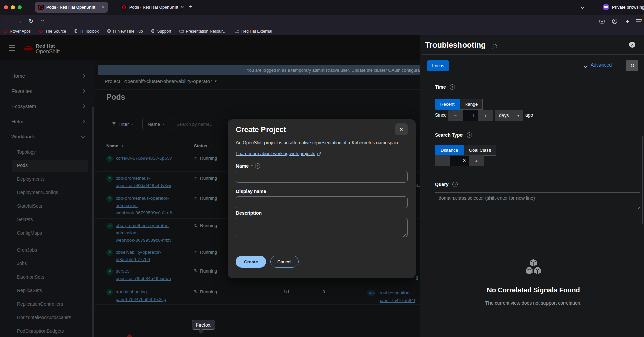  I want to click on create-button: Create, so click(251, 262).